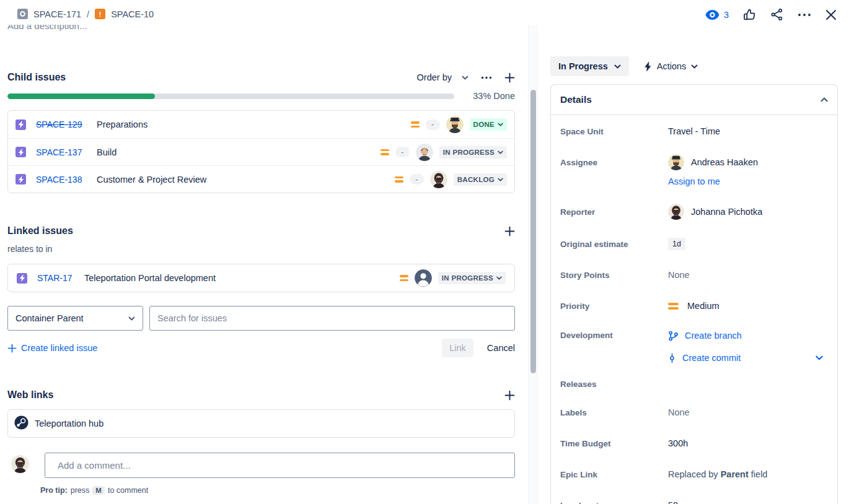  What do you see at coordinates (63, 152) in the screenshot?
I see `issue-key-link: SPACE-137` at bounding box center [63, 152].